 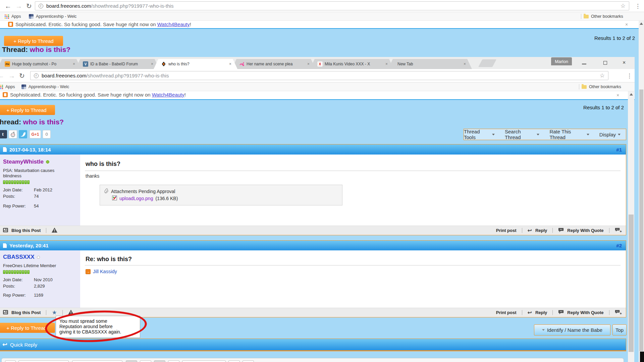 I want to click on reputation-star-icon, so click(x=54, y=312).